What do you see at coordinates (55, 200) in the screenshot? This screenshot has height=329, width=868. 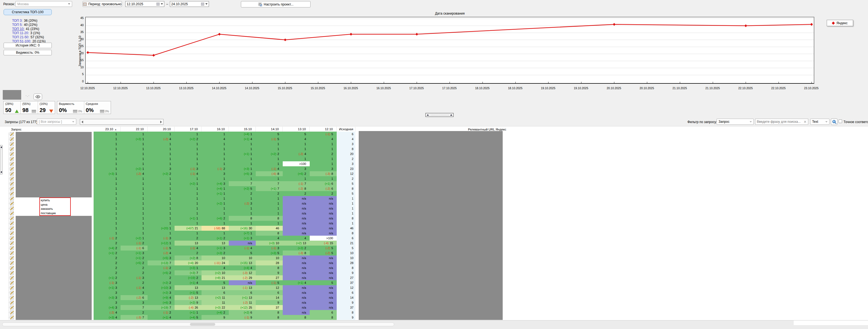 I see `query-text: купить` at bounding box center [55, 200].